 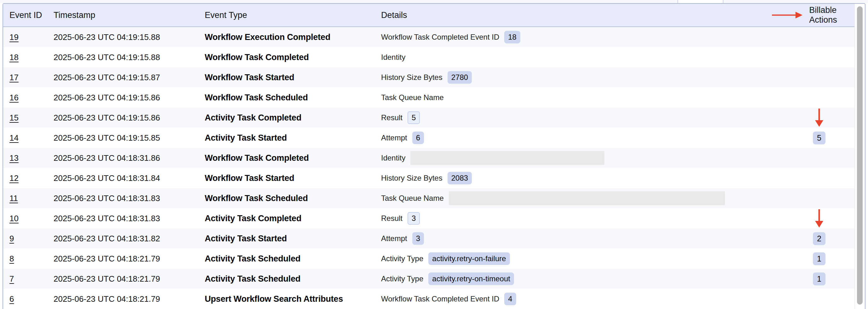 I want to click on table-row: 132025-06-23 UTC 04:18:31.86Workflow Tas…, so click(x=429, y=158).